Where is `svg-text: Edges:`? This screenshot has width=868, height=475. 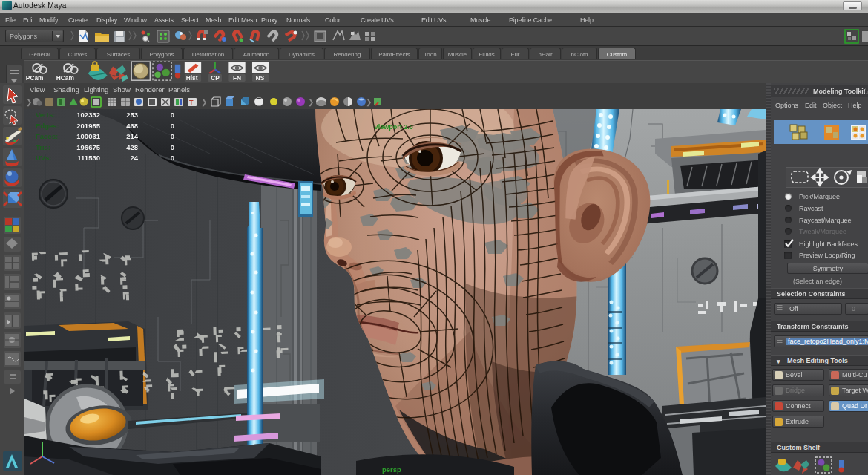
svg-text: Edges: is located at coordinates (47, 126).